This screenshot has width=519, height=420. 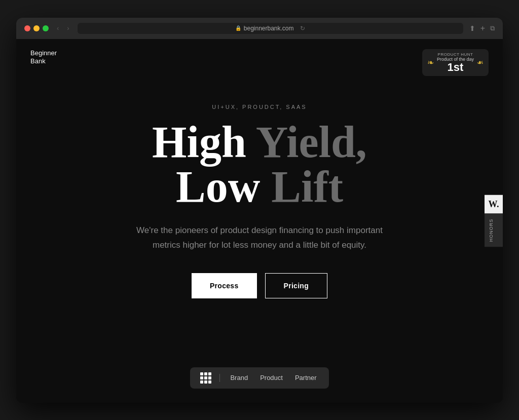 I want to click on new-tab-icon: +, so click(x=483, y=28).